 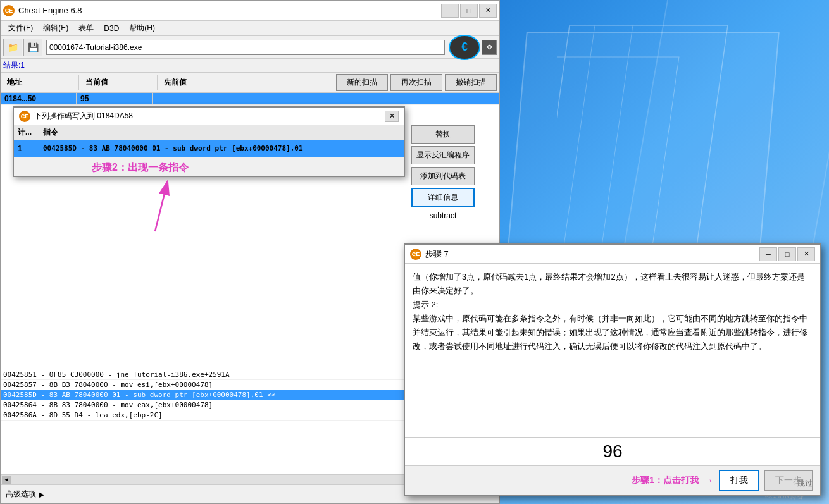 I want to click on opcodes-table-header: 计... 指令, so click(x=209, y=133).